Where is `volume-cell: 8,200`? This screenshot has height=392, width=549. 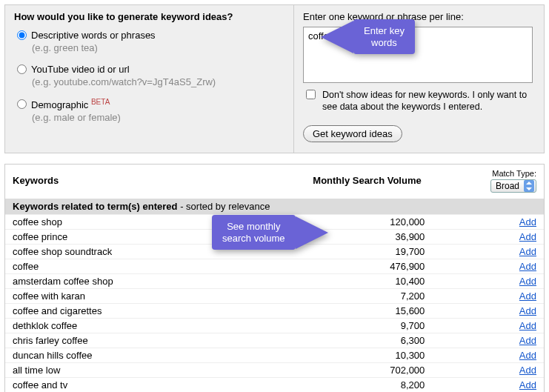
volume-cell: 8,200 is located at coordinates (387, 385).